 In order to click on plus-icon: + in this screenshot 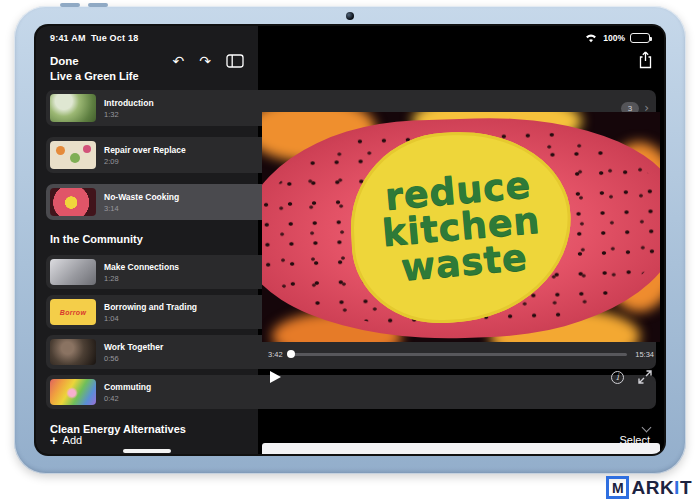, I will do `click(54, 440)`.